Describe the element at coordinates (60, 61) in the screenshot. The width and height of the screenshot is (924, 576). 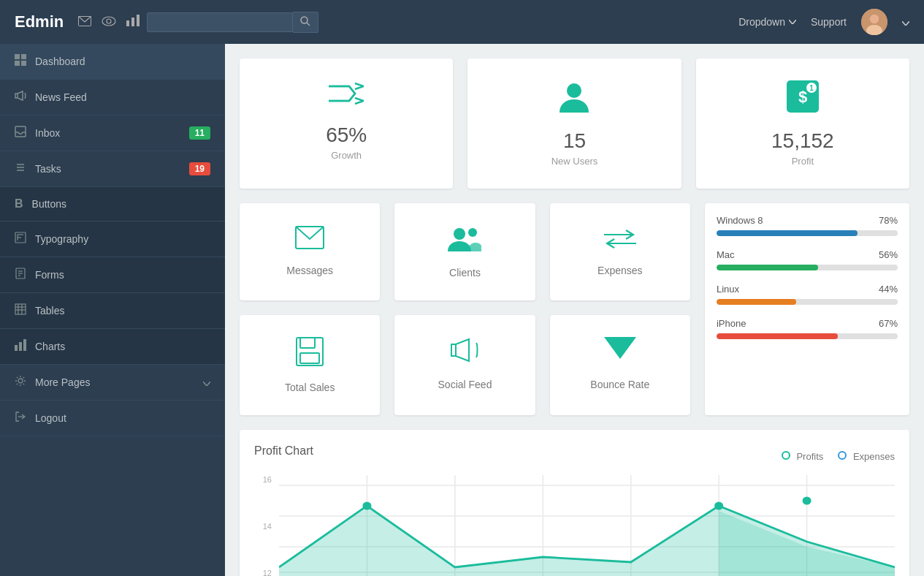
I see `sidebar-label-dashboard: Dashboard` at that location.